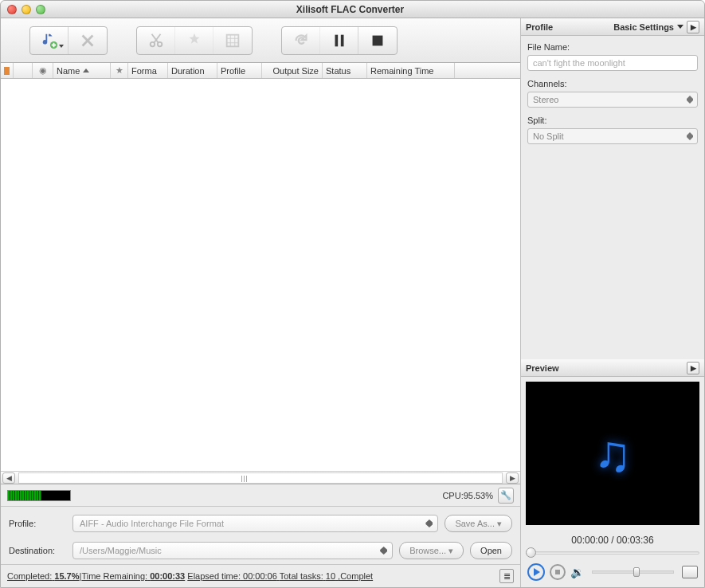  I want to click on add-files-button, so click(49, 41).